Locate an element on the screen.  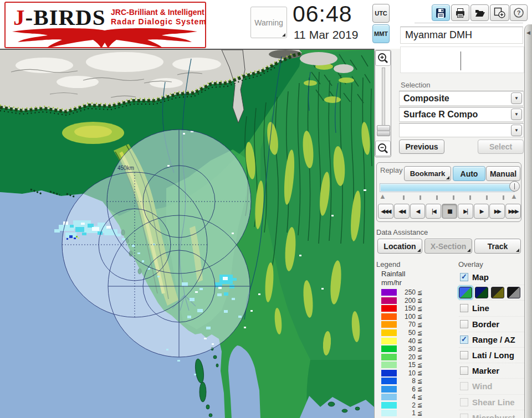
printer-icon is located at coordinates (460, 13).